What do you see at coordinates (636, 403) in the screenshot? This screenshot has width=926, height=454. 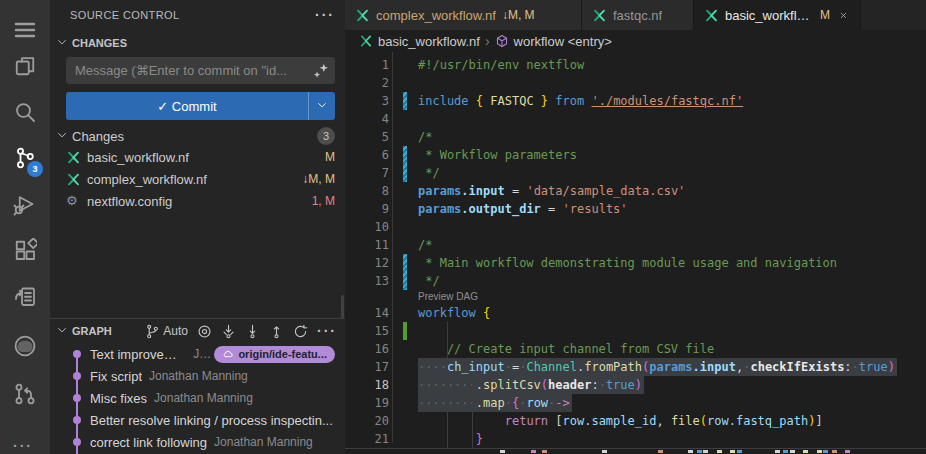 I see `code-line-19: 19········.map·{·row·->` at bounding box center [636, 403].